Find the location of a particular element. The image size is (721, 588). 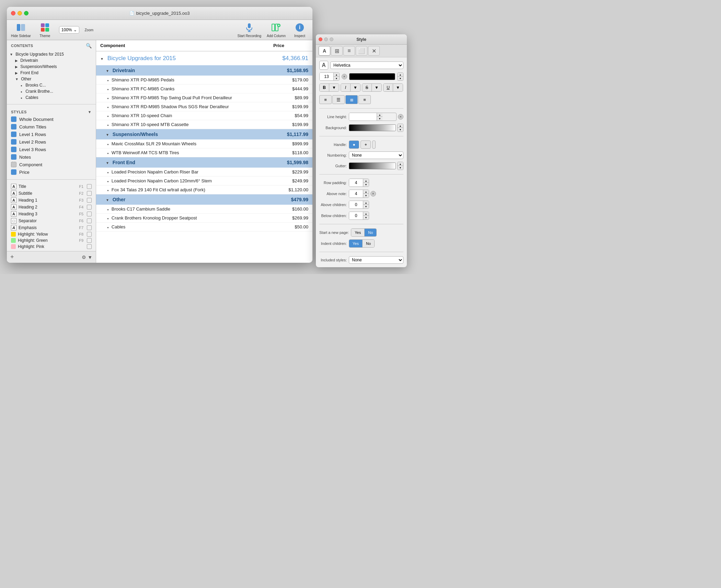

strikethrough-button: S is located at coordinates (367, 88).